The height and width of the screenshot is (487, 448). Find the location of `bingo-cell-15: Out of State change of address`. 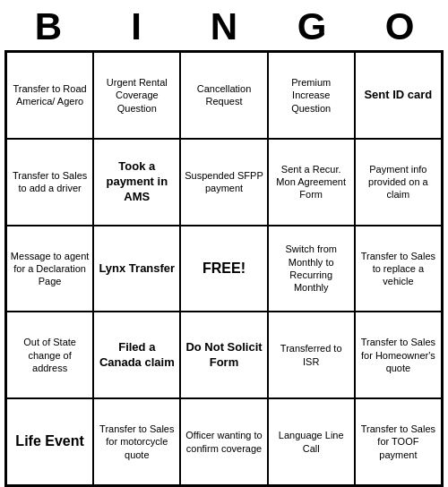

bingo-cell-15: Out of State change of address is located at coordinates (50, 355).